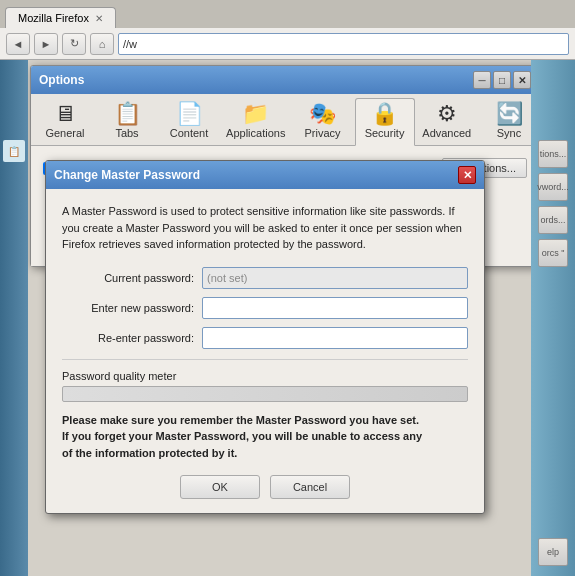  Describe the element at coordinates (65, 114) in the screenshot. I see `general-icon: 🖥` at that location.